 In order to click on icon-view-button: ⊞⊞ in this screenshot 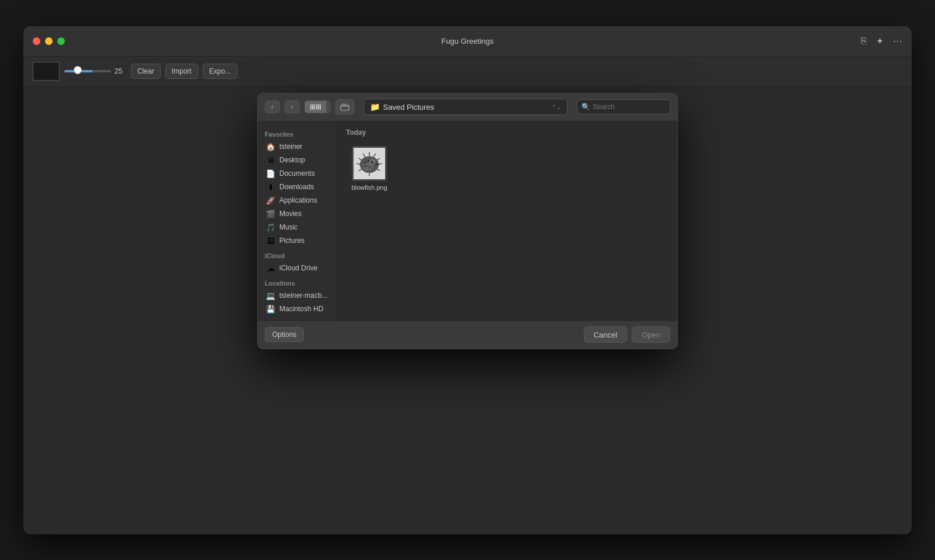, I will do `click(316, 107)`.